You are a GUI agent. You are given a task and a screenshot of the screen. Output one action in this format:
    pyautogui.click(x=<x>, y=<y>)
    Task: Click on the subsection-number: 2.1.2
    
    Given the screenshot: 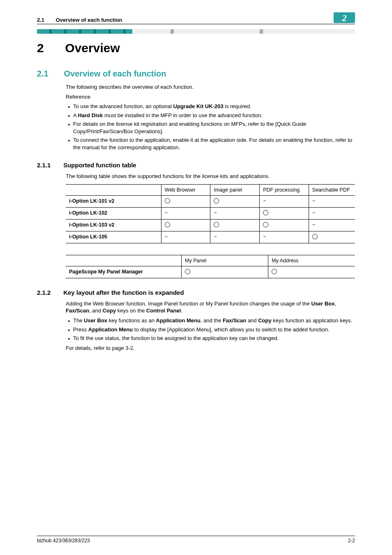 What is the action you would take?
    pyautogui.click(x=49, y=293)
    